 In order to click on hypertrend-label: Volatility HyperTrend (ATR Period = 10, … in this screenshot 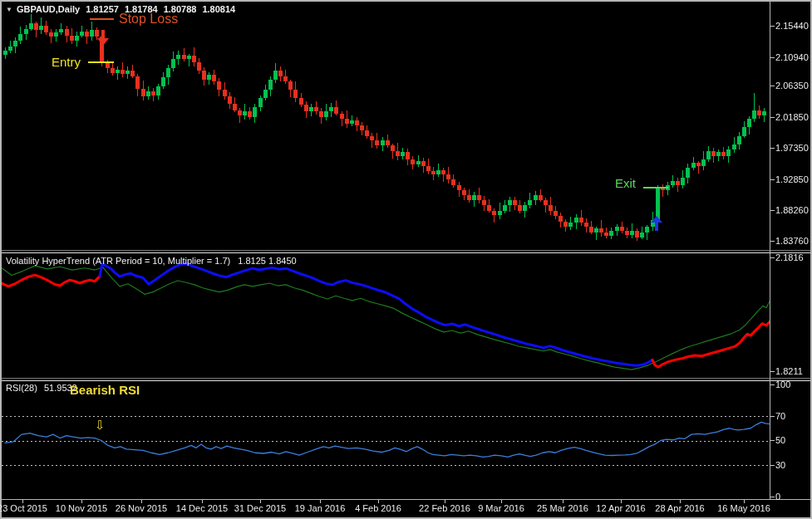, I will do `click(118, 261)`.